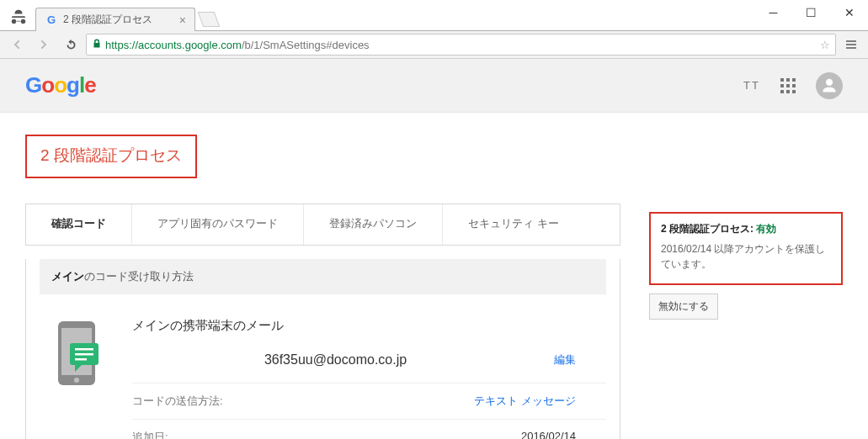  Describe the element at coordinates (173, 45) in the screenshot. I see `url-host: https://accounts.google.com` at that location.